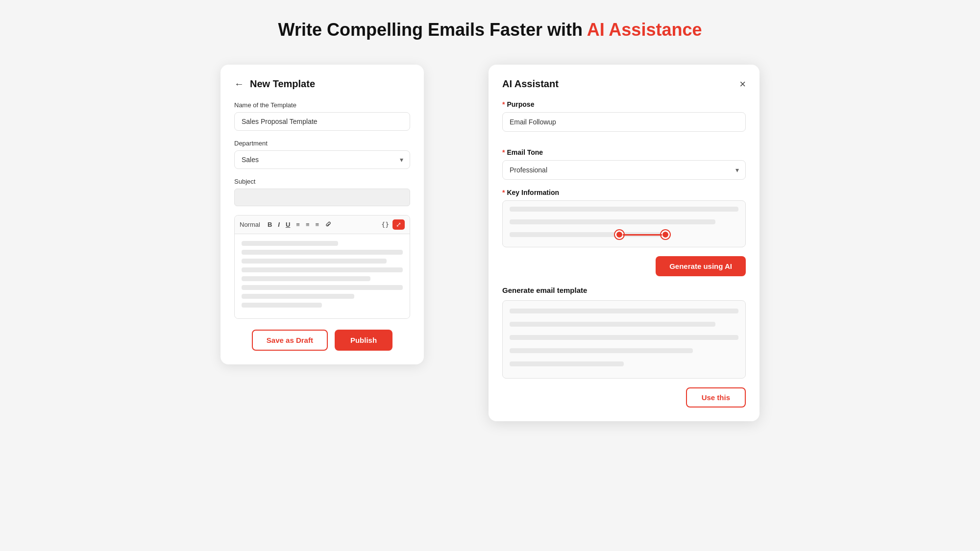 The width and height of the screenshot is (980, 551). What do you see at coordinates (322, 105) in the screenshot?
I see `template-name-label: Name of the Template` at bounding box center [322, 105].